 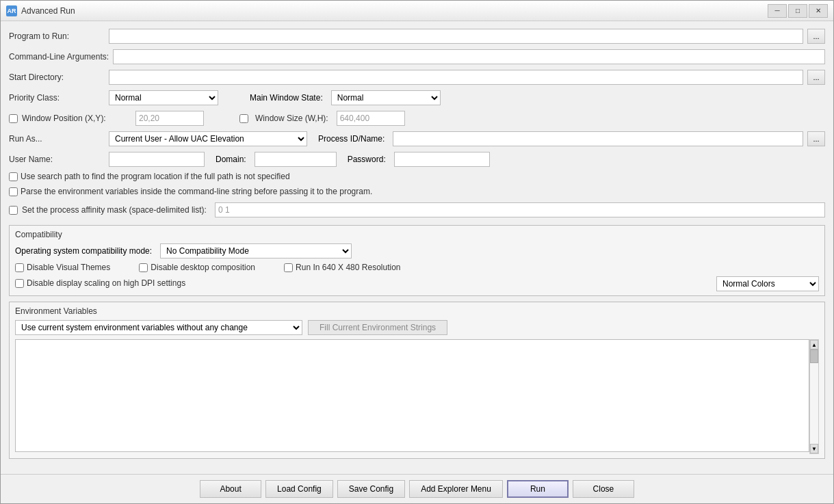 I want to click on run-640-label: Run In 640 X 480 Resolution, so click(x=348, y=267).